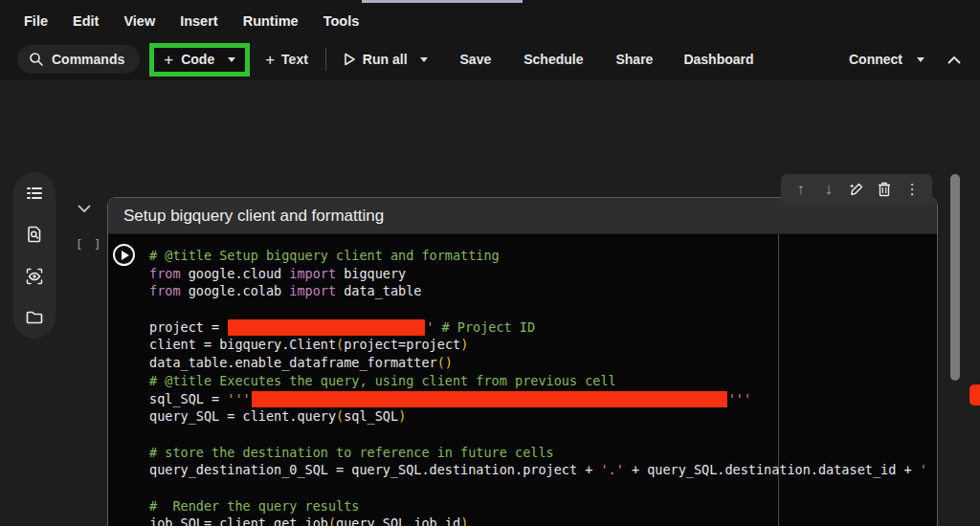  Describe the element at coordinates (36, 21) in the screenshot. I see `menu-file: File` at that location.